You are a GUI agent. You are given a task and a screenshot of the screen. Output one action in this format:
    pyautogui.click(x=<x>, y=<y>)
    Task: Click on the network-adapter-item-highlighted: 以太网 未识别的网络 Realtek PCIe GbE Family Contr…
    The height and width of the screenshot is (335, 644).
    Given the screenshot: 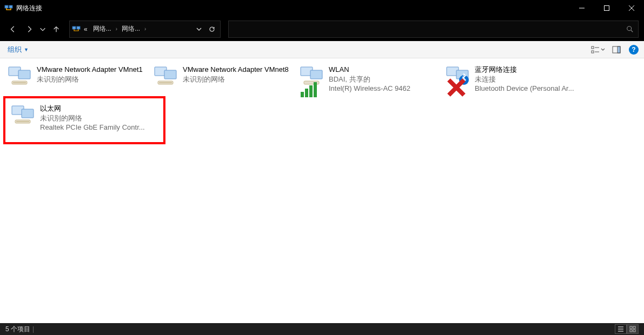 What is the action you would take?
    pyautogui.click(x=84, y=120)
    